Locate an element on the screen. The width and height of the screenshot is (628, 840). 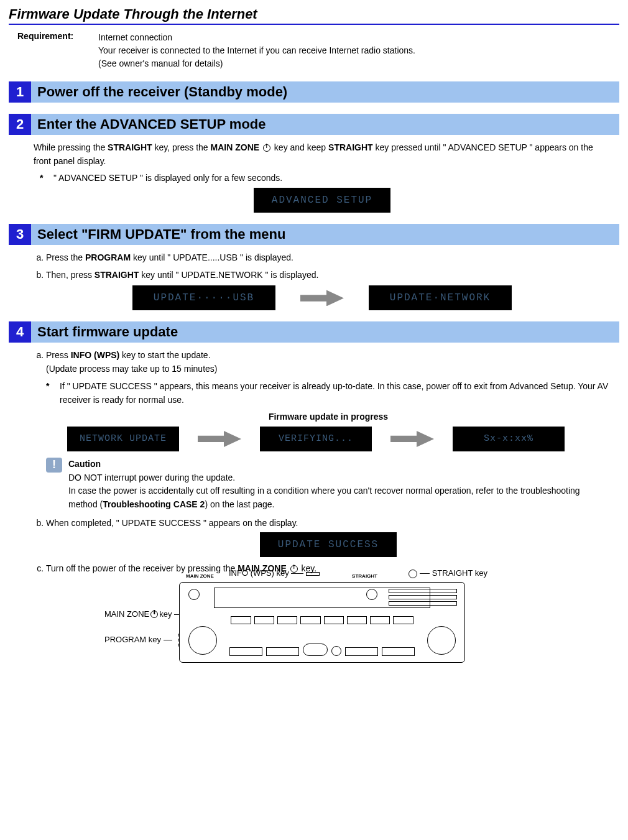
panel-knob-right is located at coordinates (441, 640).